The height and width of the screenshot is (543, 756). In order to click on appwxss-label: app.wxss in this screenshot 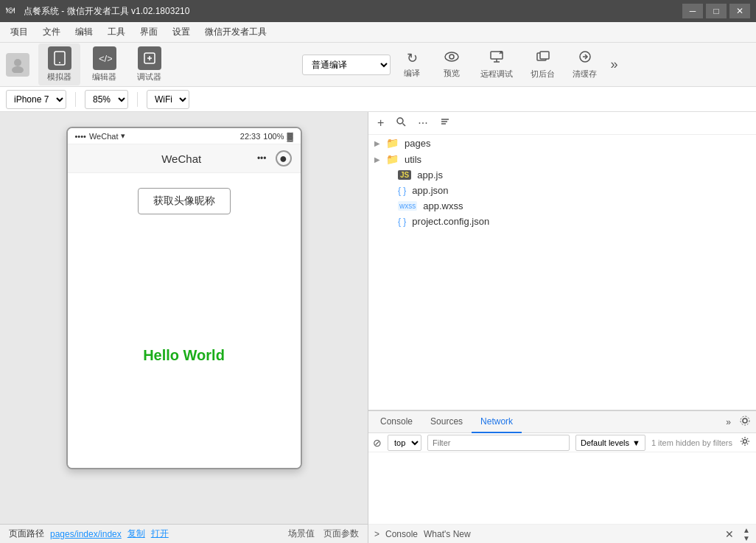, I will do `click(443, 206)`.